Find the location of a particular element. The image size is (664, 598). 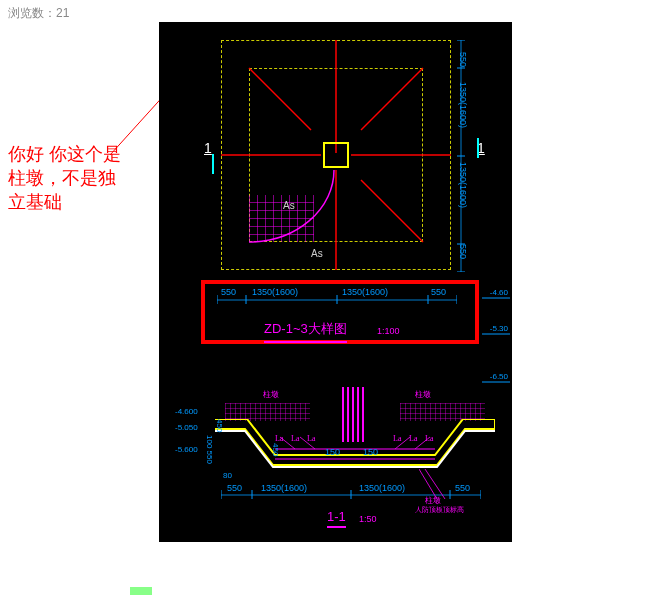

view-count: 浏览数：21 is located at coordinates (38, 14).